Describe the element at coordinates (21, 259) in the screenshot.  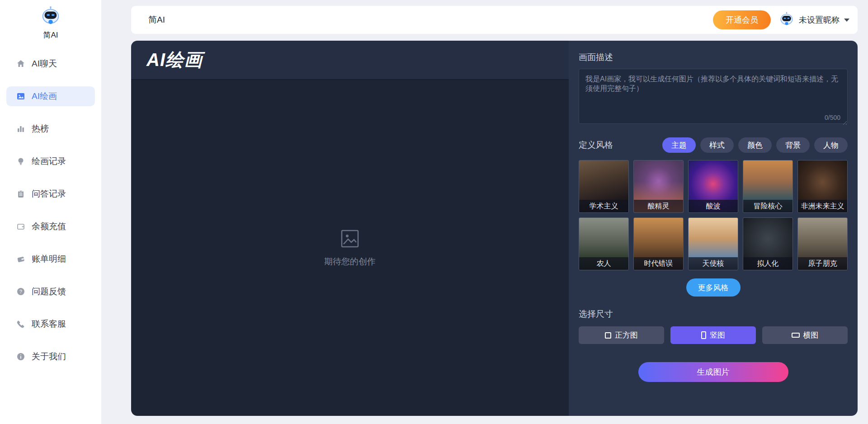
I see `billing-icon` at that location.